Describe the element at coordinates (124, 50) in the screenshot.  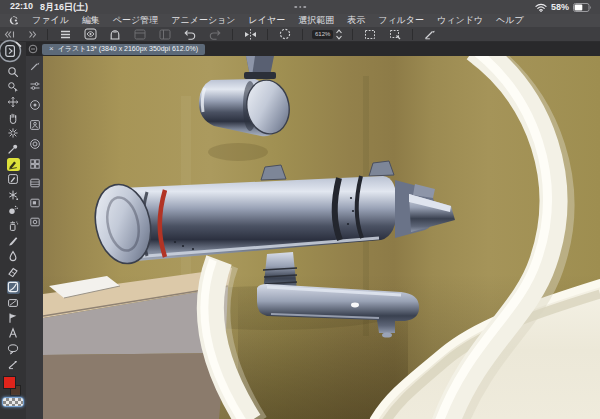
I see `active-canvas-tab: × イラスト13* (3840 x 2160px 350dpi 612.0%)` at that location.